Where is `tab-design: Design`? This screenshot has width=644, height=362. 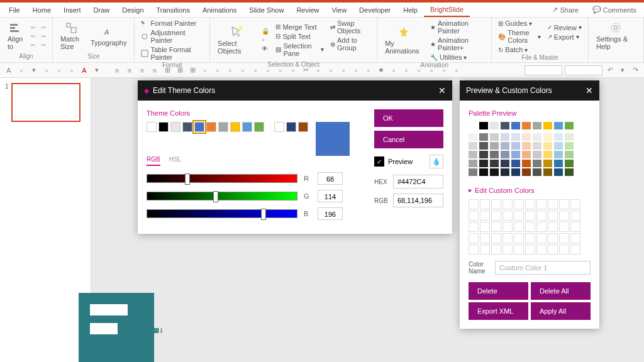 tab-design: Design is located at coordinates (133, 10).